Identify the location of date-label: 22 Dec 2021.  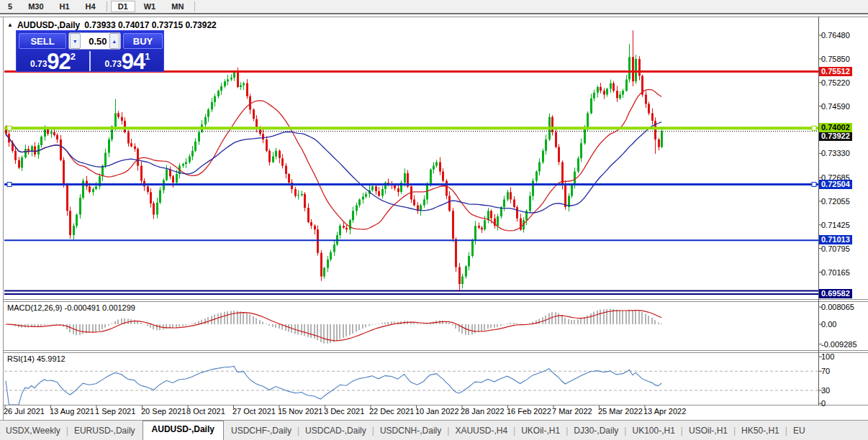
(392, 411).